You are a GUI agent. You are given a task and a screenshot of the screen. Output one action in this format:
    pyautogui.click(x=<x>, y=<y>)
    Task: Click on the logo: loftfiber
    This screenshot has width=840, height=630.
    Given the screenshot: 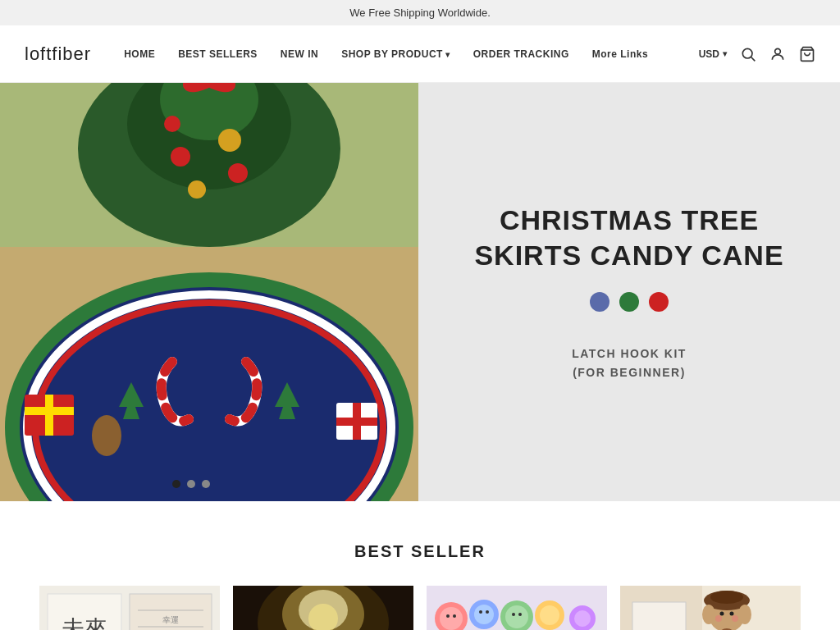 What is the action you would take?
    pyautogui.click(x=57, y=54)
    